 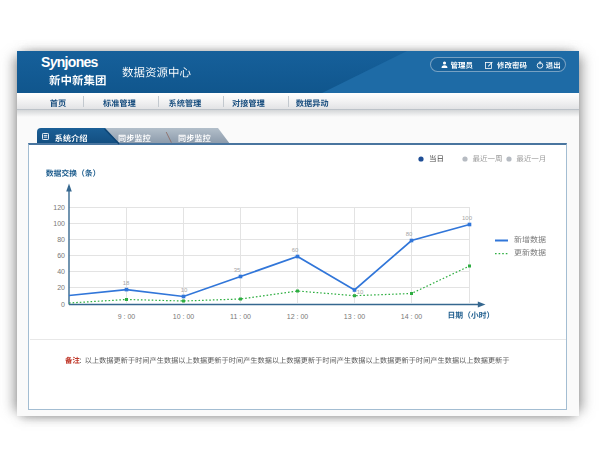 I want to click on svg-text: 120, so click(x=59, y=208).